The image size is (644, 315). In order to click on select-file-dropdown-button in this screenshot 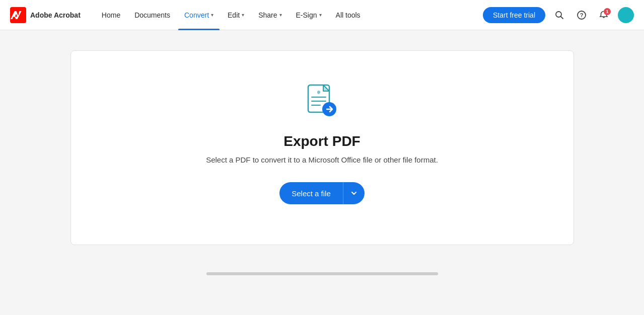, I will do `click(353, 193)`.